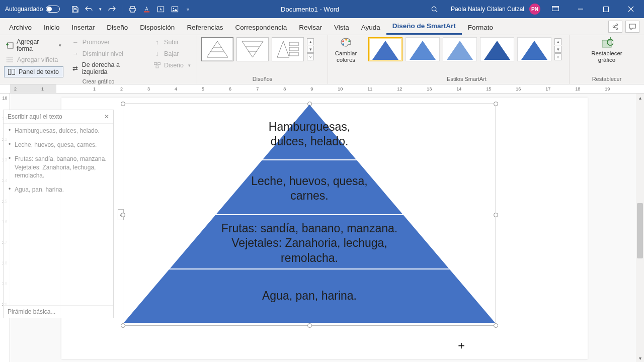 This screenshot has width=644, height=362. What do you see at coordinates (146, 9) in the screenshot?
I see `font-color-icon` at bounding box center [146, 9].